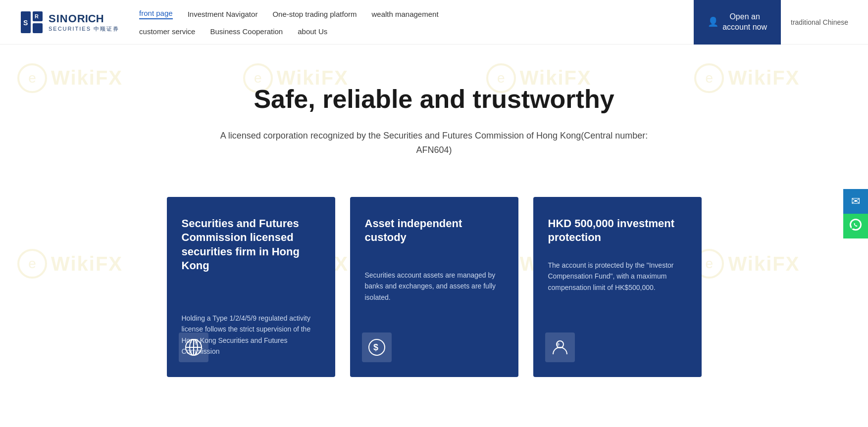 The width and height of the screenshot is (868, 427). Describe the element at coordinates (617, 231) in the screenshot. I see `card-3-title: HKD 500,000 investment protection` at that location.